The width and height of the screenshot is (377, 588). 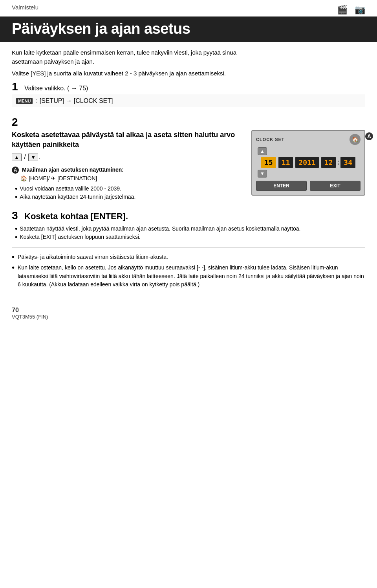 I want to click on home-label: [HOME]/, so click(x=39, y=178).